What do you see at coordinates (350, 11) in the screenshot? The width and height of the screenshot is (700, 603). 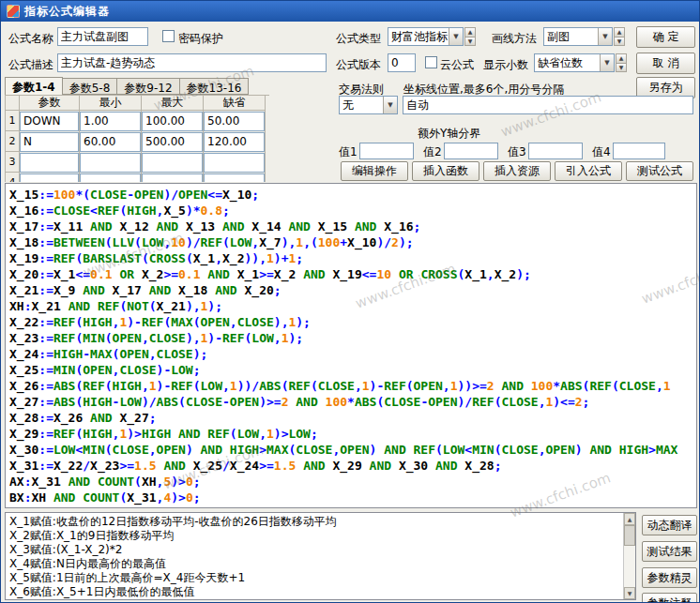 I see `titlebar: 指标公式编辑器` at bounding box center [350, 11].